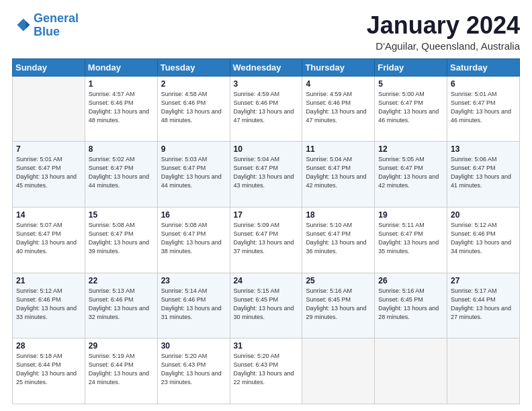  Describe the element at coordinates (48, 238) in the screenshot. I see `day-info: Sunrise: 5:07 AMSunset: 6:47 PMDaylight:…` at that location.